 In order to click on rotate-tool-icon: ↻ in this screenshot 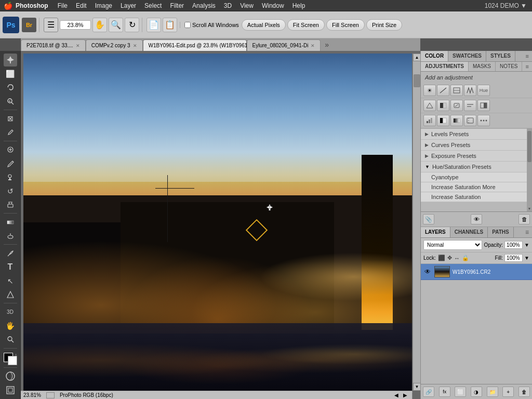, I will do `click(132, 25)`.